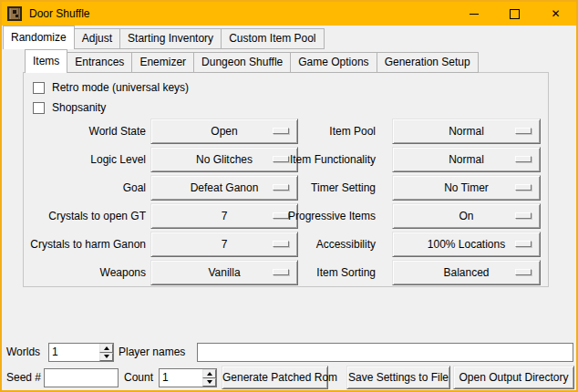  What do you see at coordinates (69, 108) in the screenshot?
I see `shopsanity-option: Shopsanity` at bounding box center [69, 108].